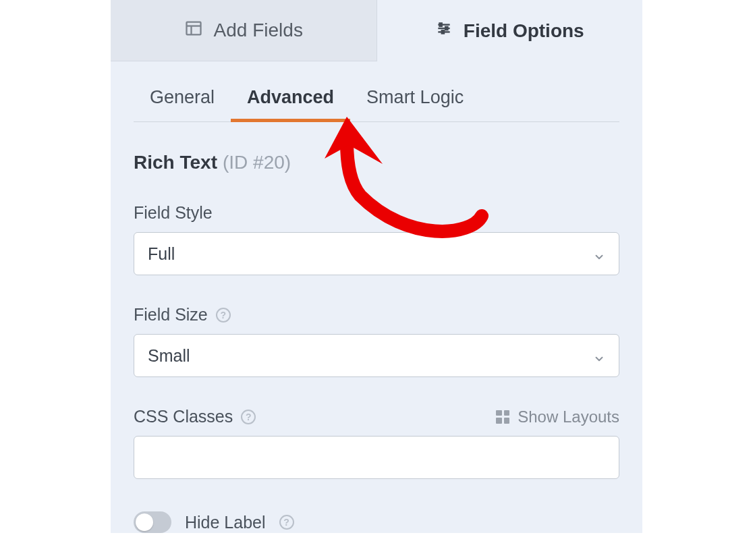 Image resolution: width=753 pixels, height=560 pixels. What do you see at coordinates (503, 417) in the screenshot?
I see `grid-icon` at bounding box center [503, 417].